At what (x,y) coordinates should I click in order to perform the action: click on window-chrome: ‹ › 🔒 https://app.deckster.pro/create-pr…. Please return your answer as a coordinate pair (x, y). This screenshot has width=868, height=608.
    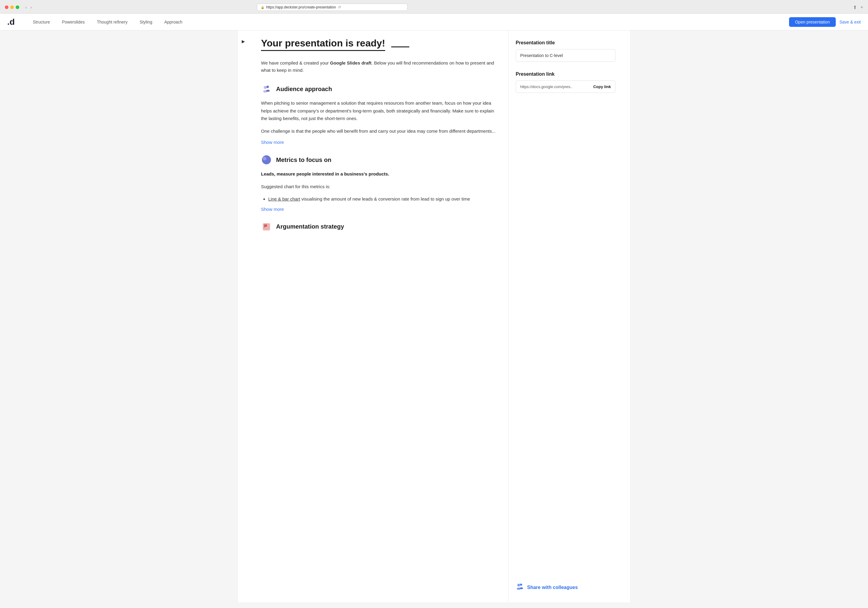
    Looking at the image, I should click on (434, 7).